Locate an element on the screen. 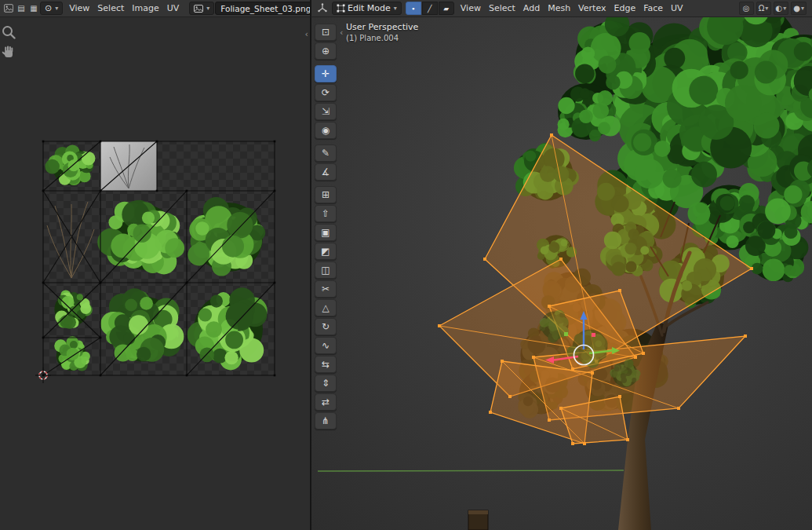 The image size is (812, 530). viewport-editor-icon is located at coordinates (322, 8).